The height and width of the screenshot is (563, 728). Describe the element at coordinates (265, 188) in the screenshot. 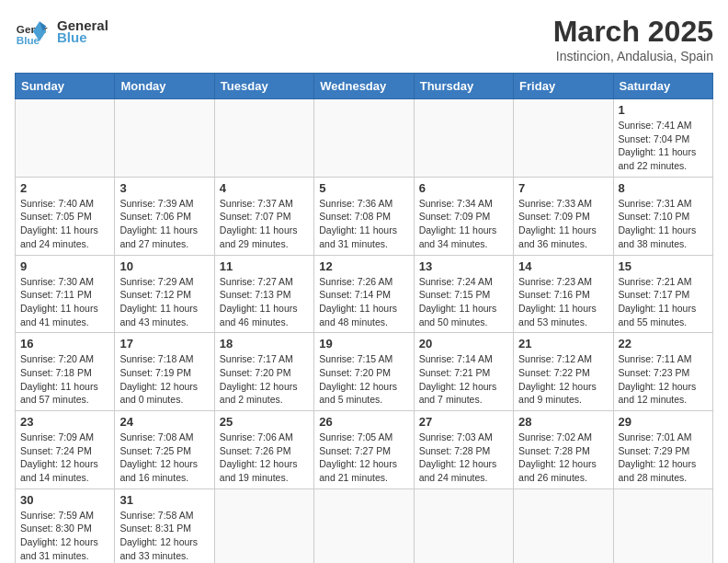

I see `day-number: 4` at that location.